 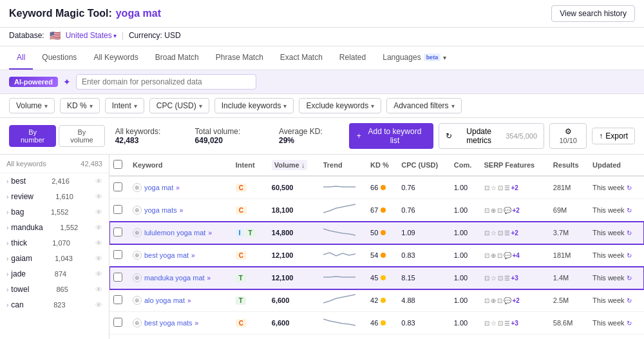 I want to click on settings-button: ⚙ 10/10, so click(x=568, y=136).